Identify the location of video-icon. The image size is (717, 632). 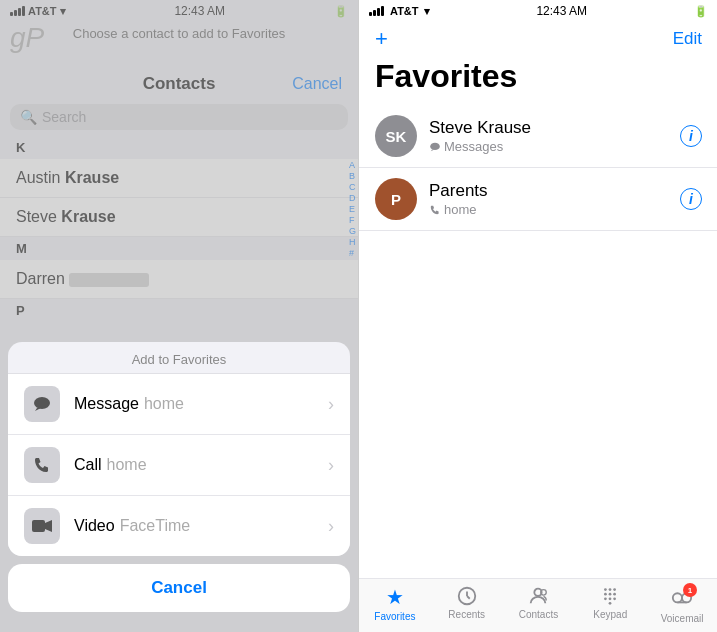
(42, 526).